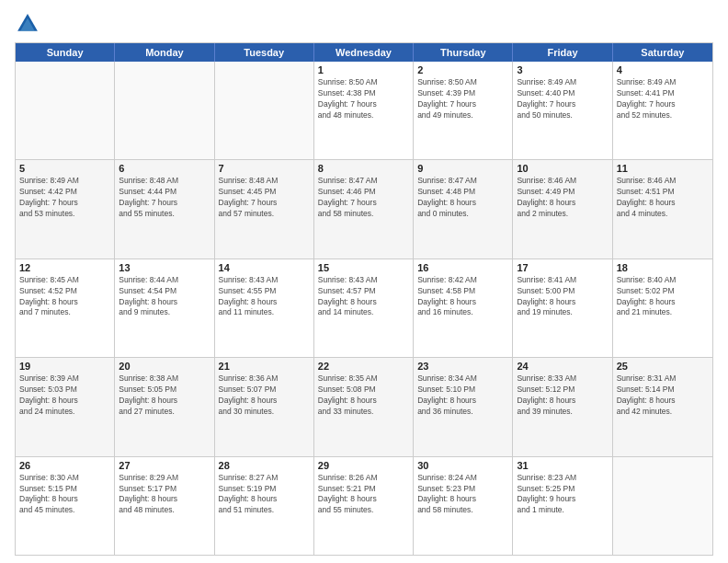 This screenshot has height=563, width=728. Describe the element at coordinates (463, 495) in the screenshot. I see `day-info: Sunrise: 8:24 AM Sunset: 5:23 PM Dayligh…` at that location.